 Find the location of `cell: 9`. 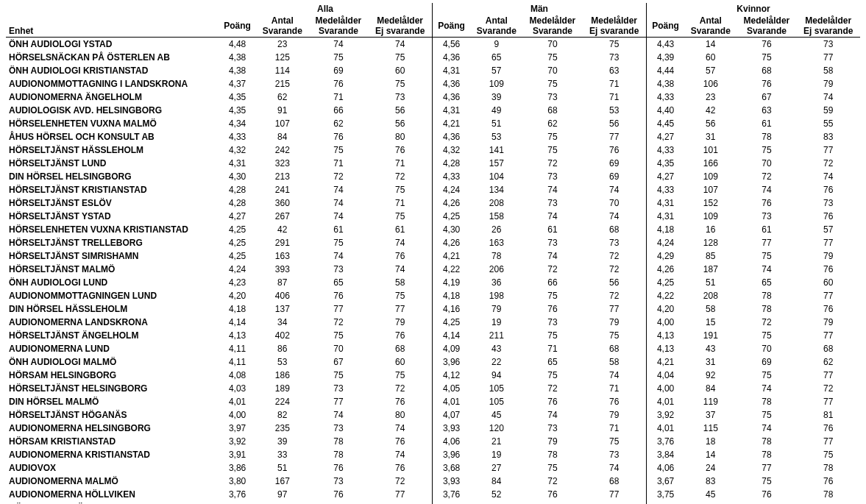

cell: 9 is located at coordinates (496, 44).